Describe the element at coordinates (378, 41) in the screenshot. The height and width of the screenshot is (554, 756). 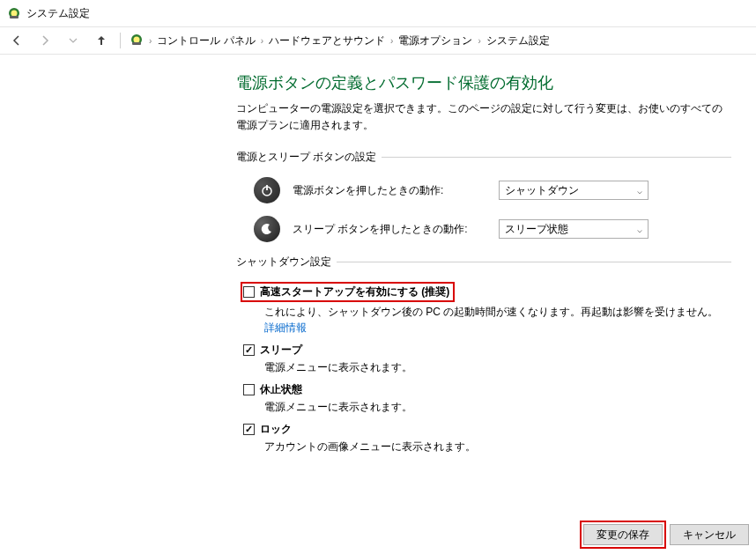
I see `navbar: › コントロール パネル › ハードウェアとサウンド › 電源オプション › シ…` at that location.